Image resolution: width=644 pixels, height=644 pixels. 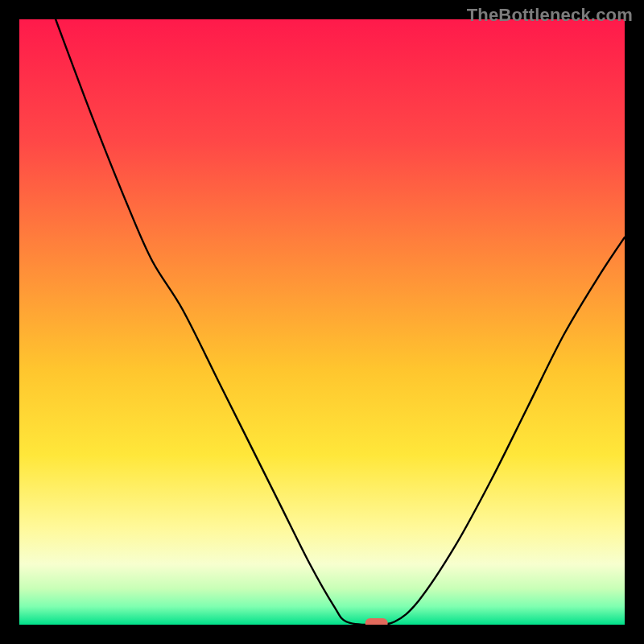 I want to click on watermark-text: TheBottleneck.com, so click(x=550, y=15).